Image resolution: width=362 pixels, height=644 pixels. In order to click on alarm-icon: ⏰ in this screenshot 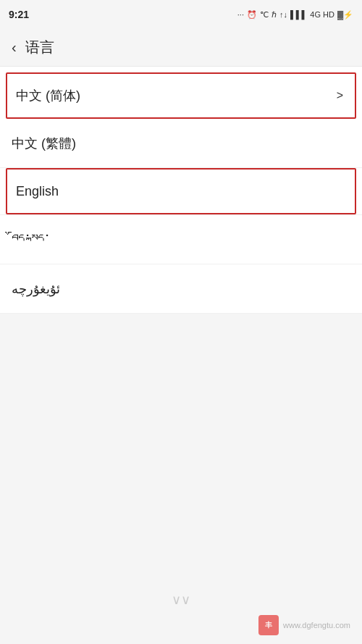, I will do `click(252, 14)`.